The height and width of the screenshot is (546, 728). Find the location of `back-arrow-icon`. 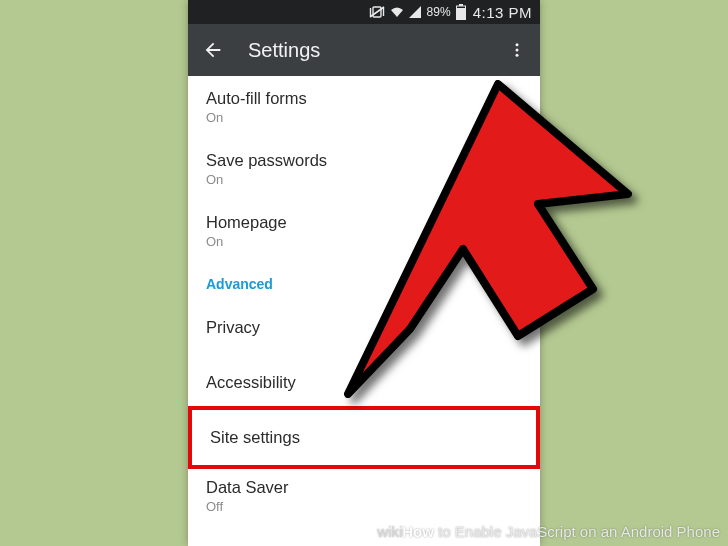

back-arrow-icon is located at coordinates (213, 50).